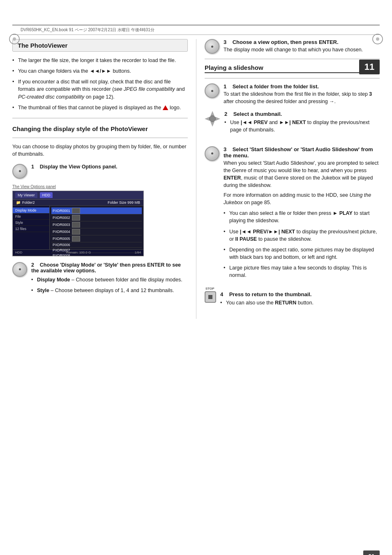  Describe the element at coordinates (97, 245) in the screenshot. I see `file-row-6: PXDR0006` at that location.